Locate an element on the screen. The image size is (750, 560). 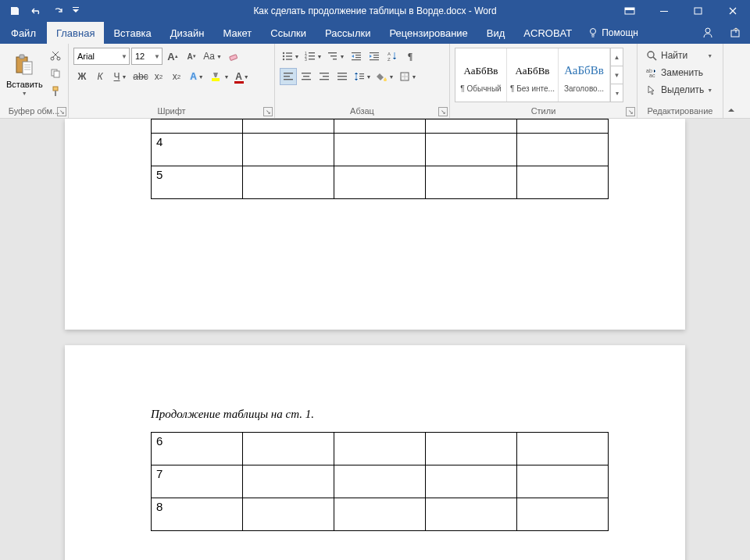
align-left-button is located at coordinates (288, 77).